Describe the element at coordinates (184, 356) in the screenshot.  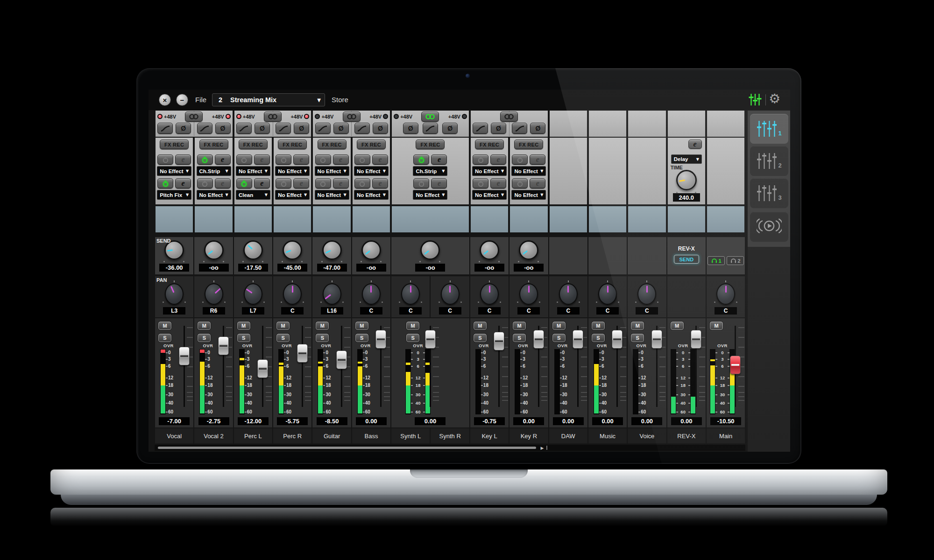
I see `fader-cap-vocal` at that location.